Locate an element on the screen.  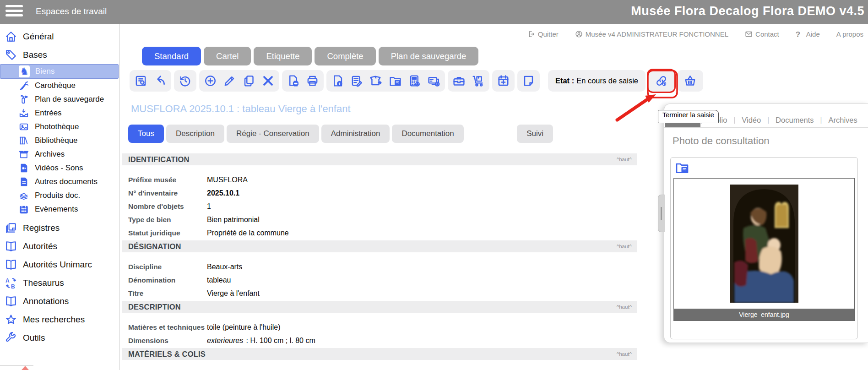
note-icon is located at coordinates (528, 81).